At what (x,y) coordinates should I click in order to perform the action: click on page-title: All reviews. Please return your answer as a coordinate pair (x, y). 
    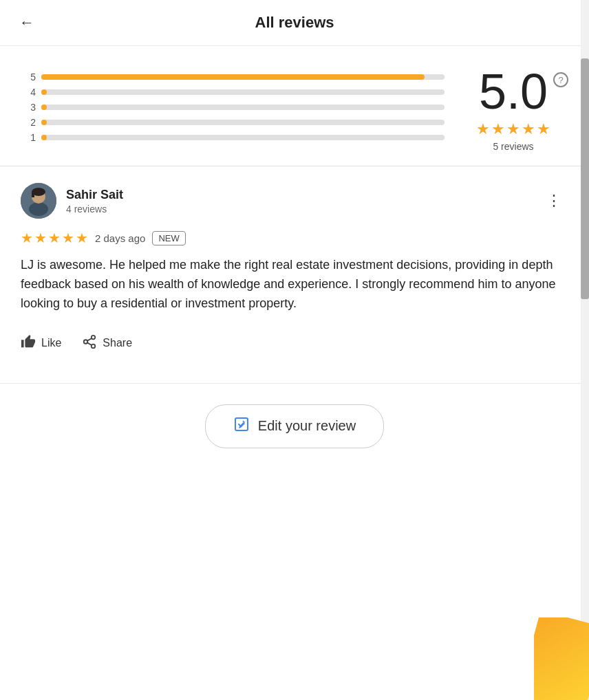
    Looking at the image, I should click on (294, 23).